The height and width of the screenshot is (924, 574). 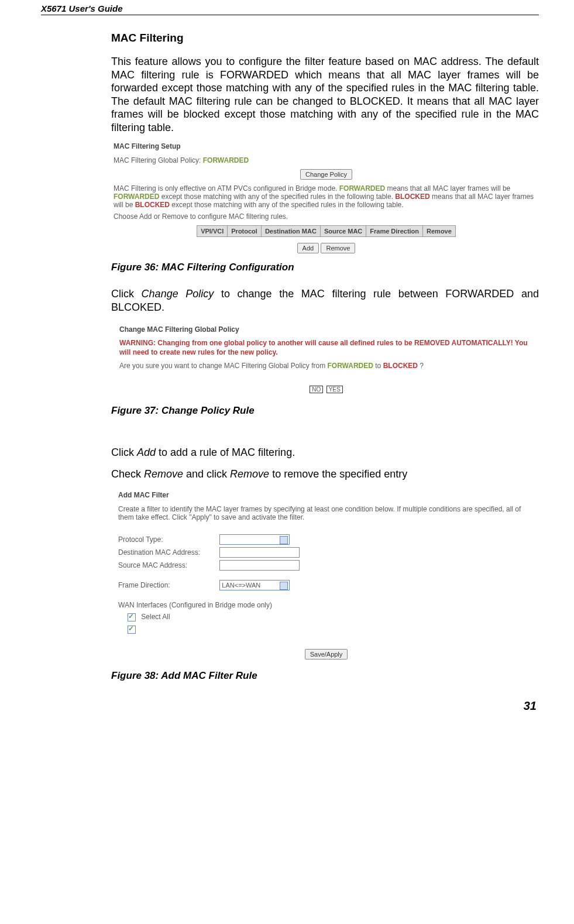 I want to click on change-policy-paragraph: Click Change Policy to change the MAC fi…, so click(x=325, y=301).